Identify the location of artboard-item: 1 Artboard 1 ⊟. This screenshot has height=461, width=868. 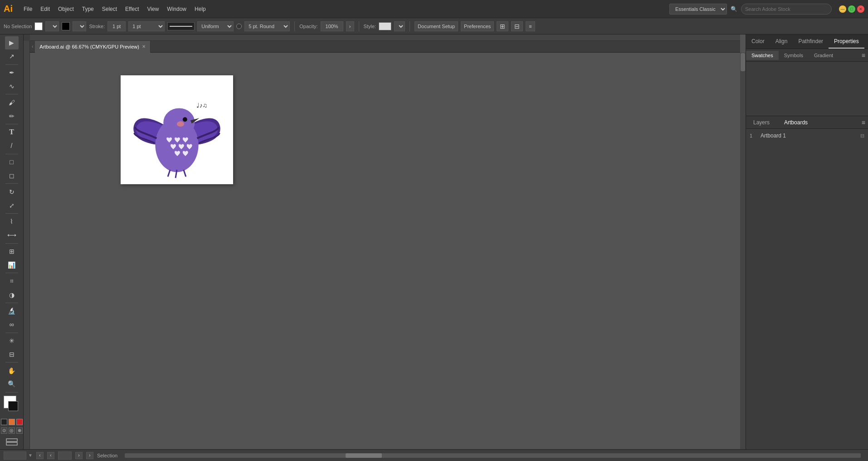
(807, 136).